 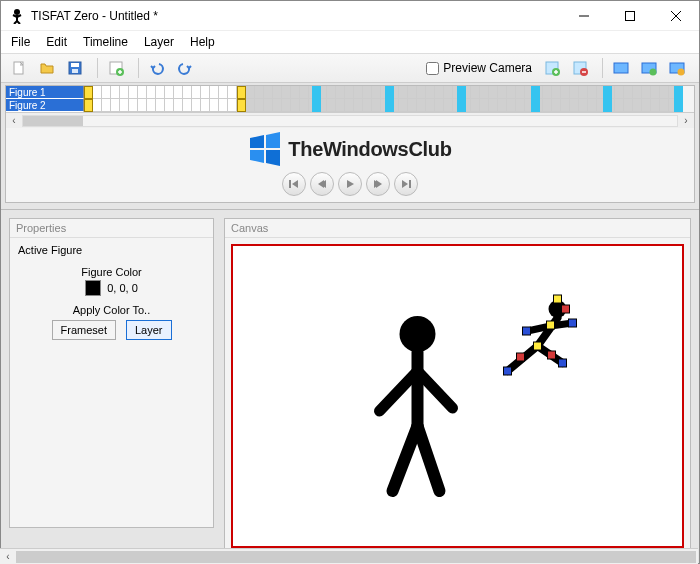 I want to click on menu-help: Help, so click(x=202, y=42).